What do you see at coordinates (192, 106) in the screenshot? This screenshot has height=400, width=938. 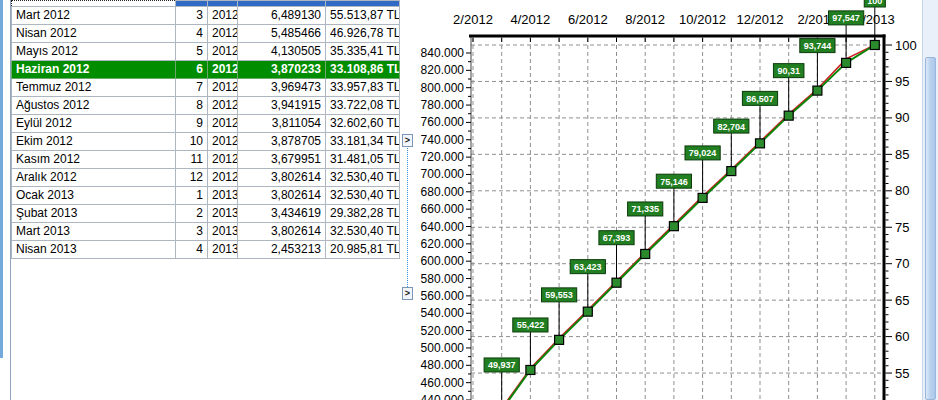 I see `cell-month-number: 8` at bounding box center [192, 106].